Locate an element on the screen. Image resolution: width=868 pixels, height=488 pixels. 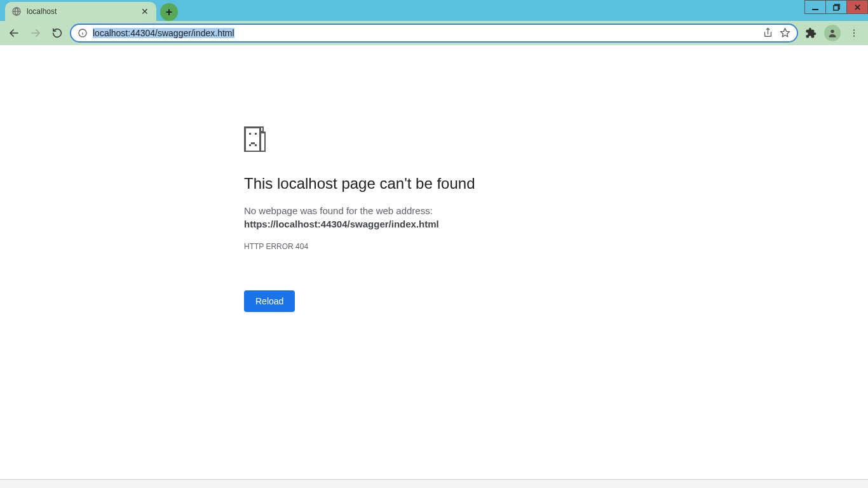
tab-title: localhost is located at coordinates (81, 11).